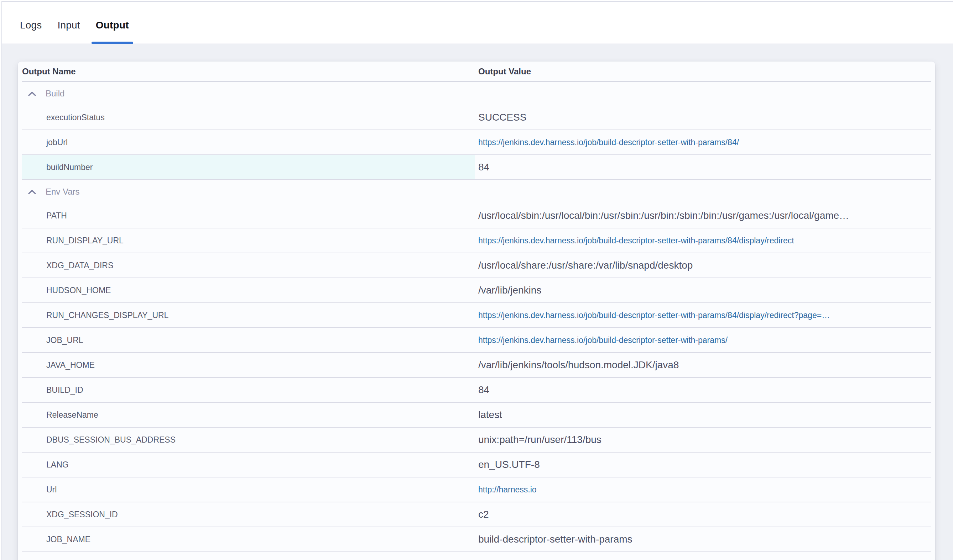 This screenshot has height=560, width=953. Describe the element at coordinates (509, 465) in the screenshot. I see `output-value: en_US.UTF-8` at that location.